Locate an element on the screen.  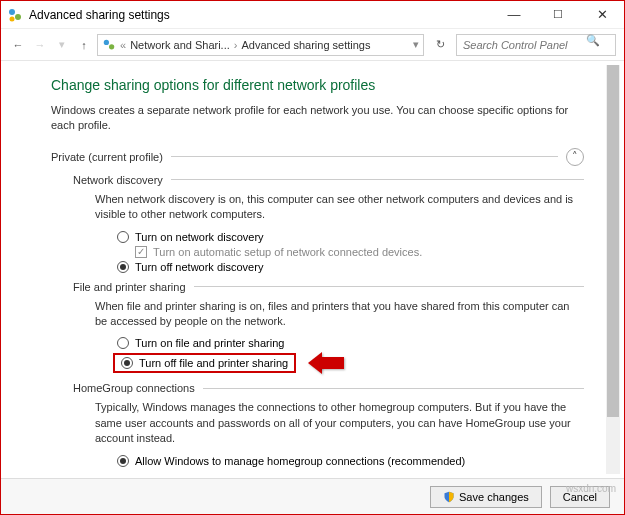
highlighted-option: Turn off file and printer sharing is located at coordinates (204, 363).